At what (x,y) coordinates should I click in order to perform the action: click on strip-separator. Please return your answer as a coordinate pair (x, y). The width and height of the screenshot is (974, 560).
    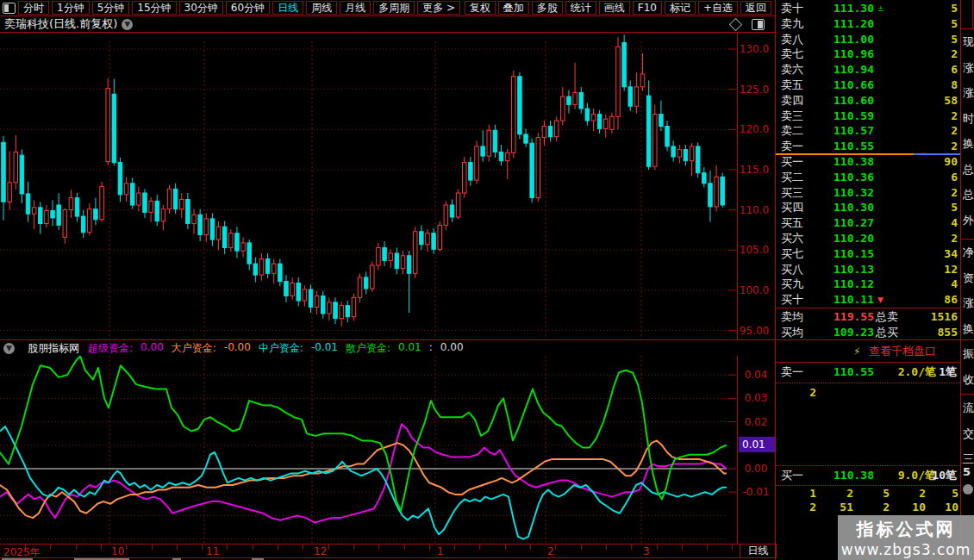
    Looking at the image, I should click on (967, 395).